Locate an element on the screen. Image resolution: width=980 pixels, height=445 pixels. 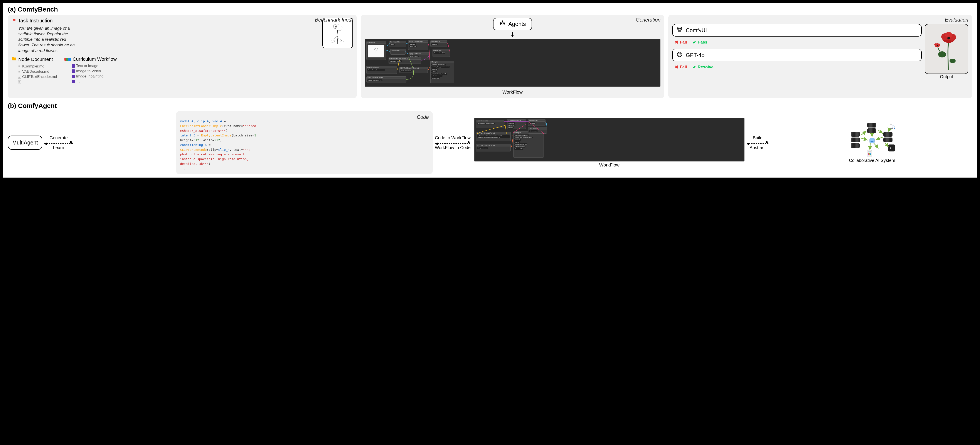
generate-learn-arrows: Generate Learn is located at coordinates (59, 143).